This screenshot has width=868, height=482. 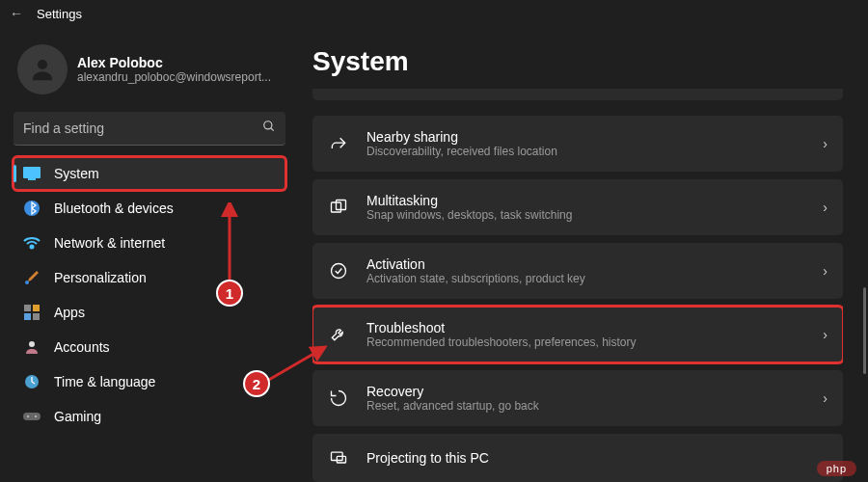 What do you see at coordinates (586, 215) in the screenshot?
I see `setting-desc: Snap windows, desktops, task switching` at bounding box center [586, 215].